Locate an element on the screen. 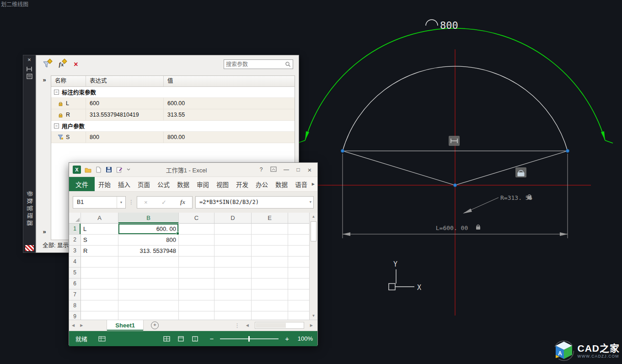 The height and width of the screenshot is (364, 622). help-button: ? is located at coordinates (261, 170).